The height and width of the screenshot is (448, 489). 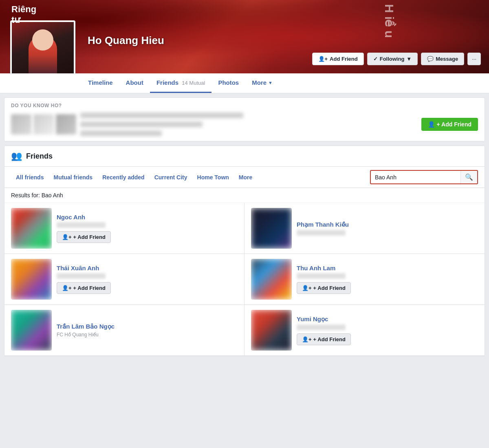 What do you see at coordinates (147, 268) in the screenshot?
I see `friend-name-link: Thái Xuân Anh` at bounding box center [147, 268].